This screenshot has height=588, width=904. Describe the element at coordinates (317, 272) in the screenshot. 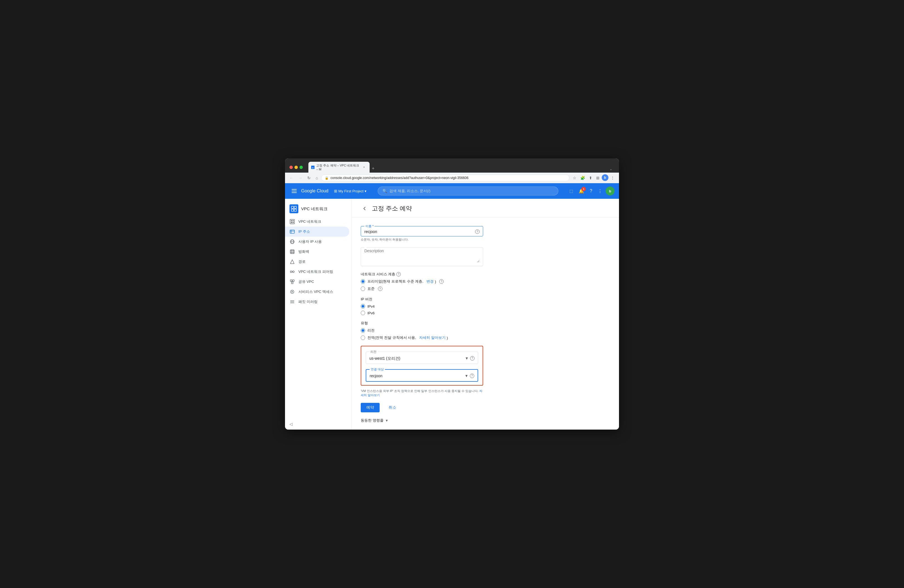

I see `sidebar-item-vpc-peering: VPC 네트워크 피어링` at that location.